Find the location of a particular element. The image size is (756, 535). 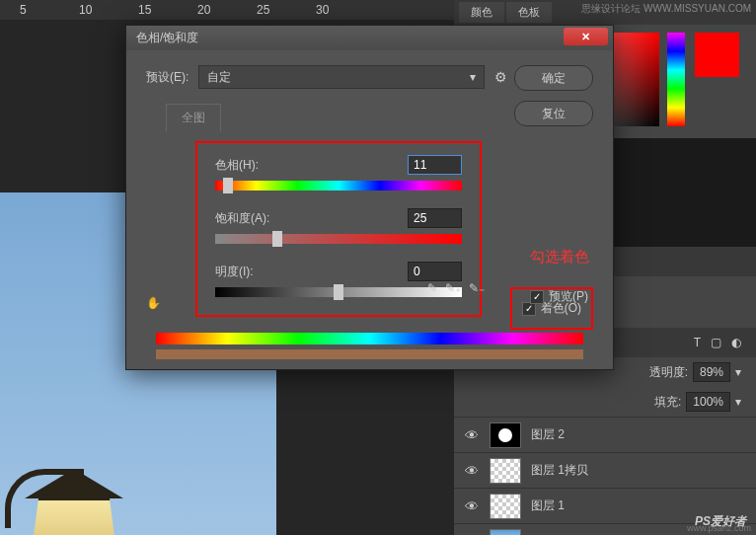

preview-row: ✓ 预览(P) is located at coordinates (559, 296).